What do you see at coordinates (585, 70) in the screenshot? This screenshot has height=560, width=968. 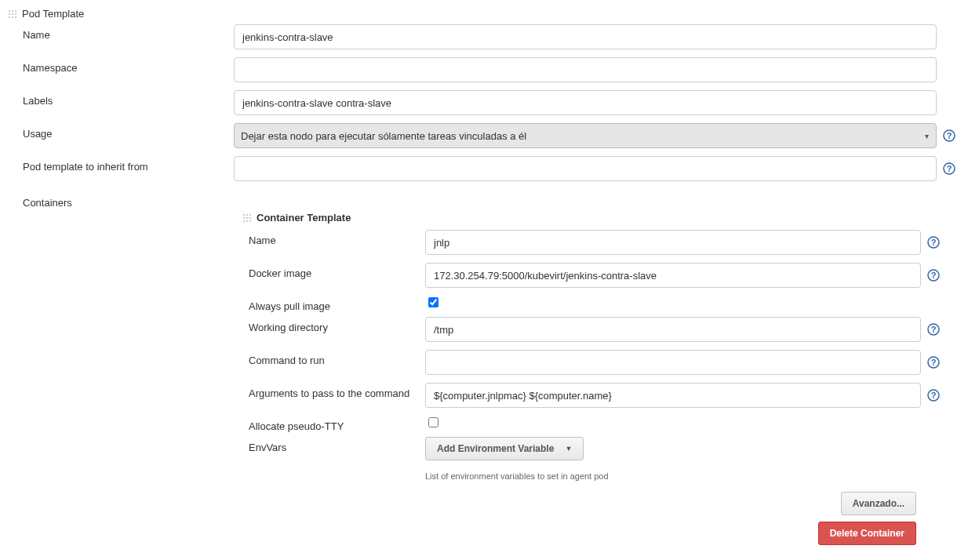 I see `input-pod-namespace` at bounding box center [585, 70].